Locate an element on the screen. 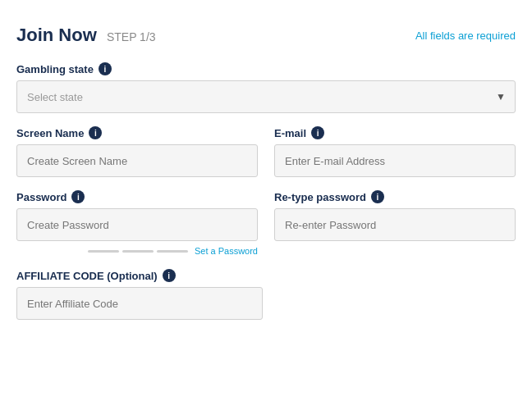 The height and width of the screenshot is (410, 532). screen-name-label: Screen Name is located at coordinates (50, 133).